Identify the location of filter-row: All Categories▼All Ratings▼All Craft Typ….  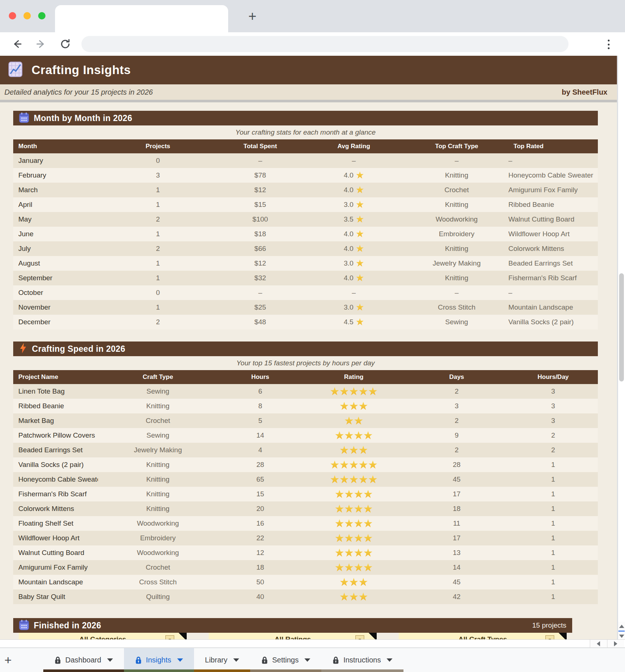
(293, 636).